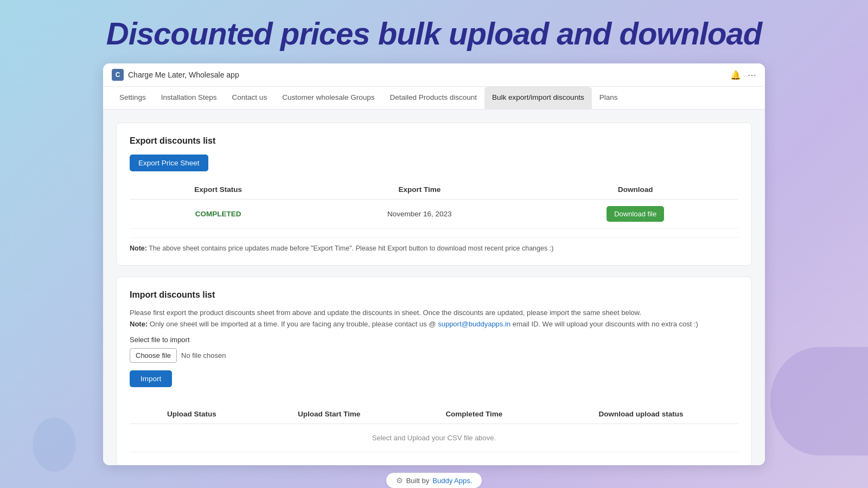 The height and width of the screenshot is (488, 868). What do you see at coordinates (434, 312) in the screenshot?
I see `import-description: Please first export the product discount…` at bounding box center [434, 312].